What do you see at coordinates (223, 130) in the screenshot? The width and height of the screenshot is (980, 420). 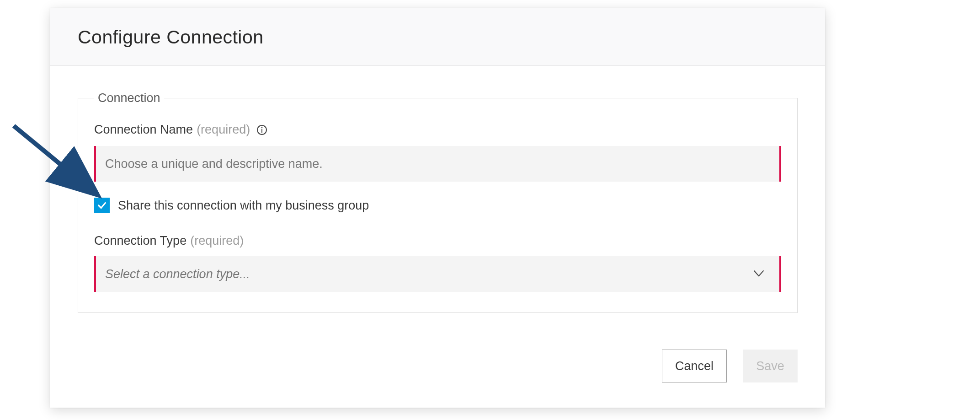 I see `connection-name-required: (required)` at bounding box center [223, 130].